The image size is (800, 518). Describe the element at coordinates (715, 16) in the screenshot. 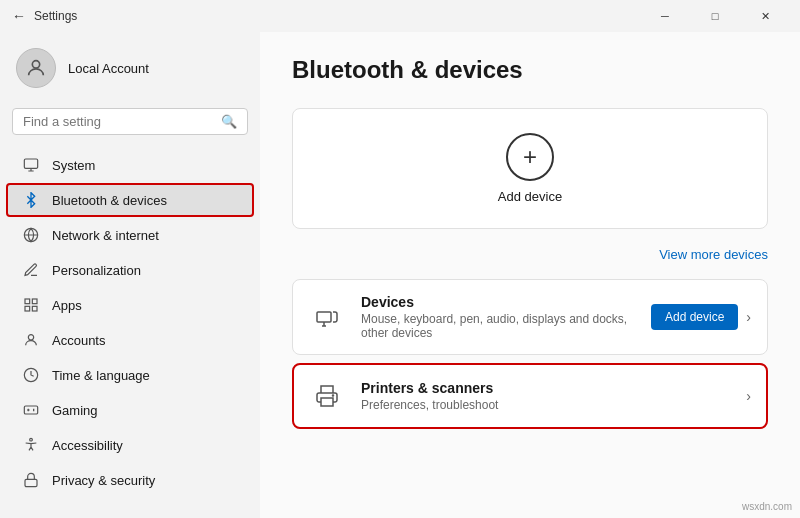

I see `titlebar-controls: ─ □ ✕` at that location.